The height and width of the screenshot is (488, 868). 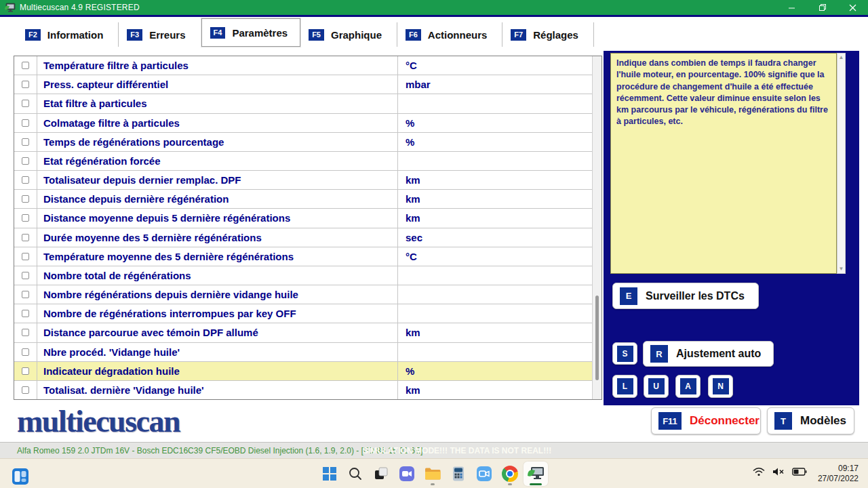 I want to click on tabbar: F2InformationF3ErreursF4ParamètresF5Grap…, so click(x=305, y=34).